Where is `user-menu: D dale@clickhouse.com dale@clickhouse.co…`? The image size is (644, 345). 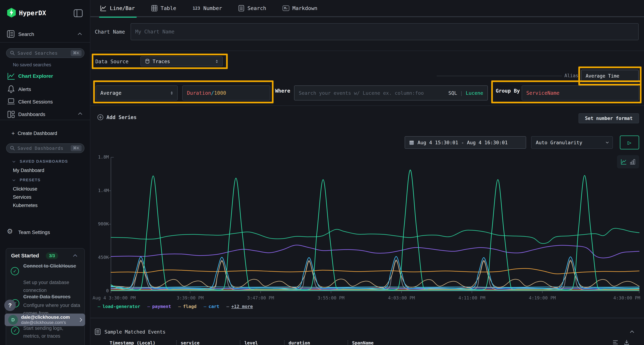
user-menu: D dale@clickhouse.com dale@clickhouse.co… is located at coordinates (45, 320).